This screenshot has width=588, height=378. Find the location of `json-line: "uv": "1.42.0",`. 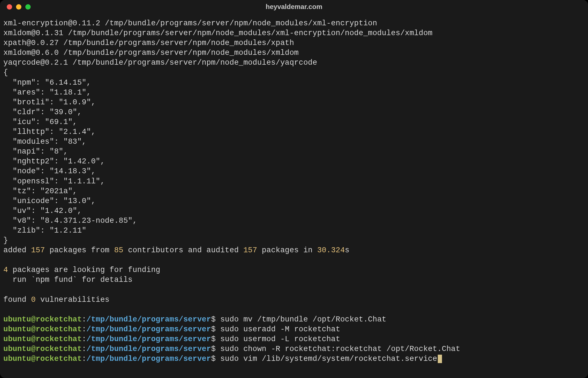

json-line: "uv": "1.42.0", is located at coordinates (43, 211).